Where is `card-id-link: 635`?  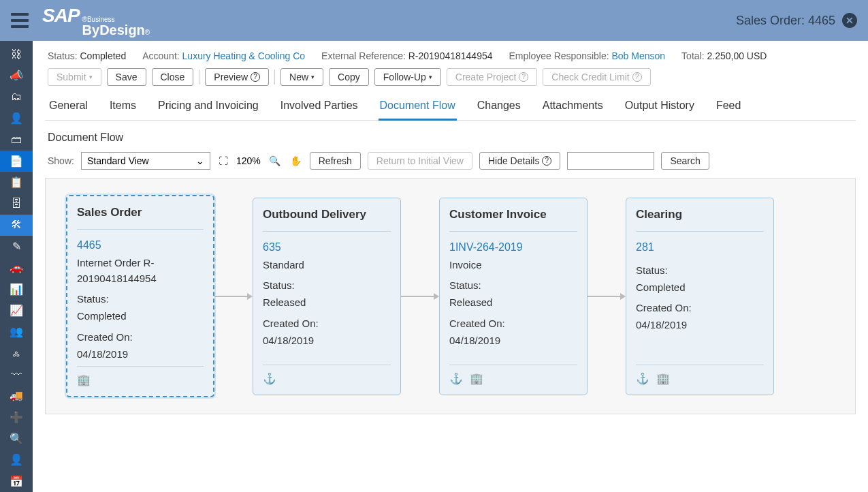
card-id-link: 635 is located at coordinates (327, 247).